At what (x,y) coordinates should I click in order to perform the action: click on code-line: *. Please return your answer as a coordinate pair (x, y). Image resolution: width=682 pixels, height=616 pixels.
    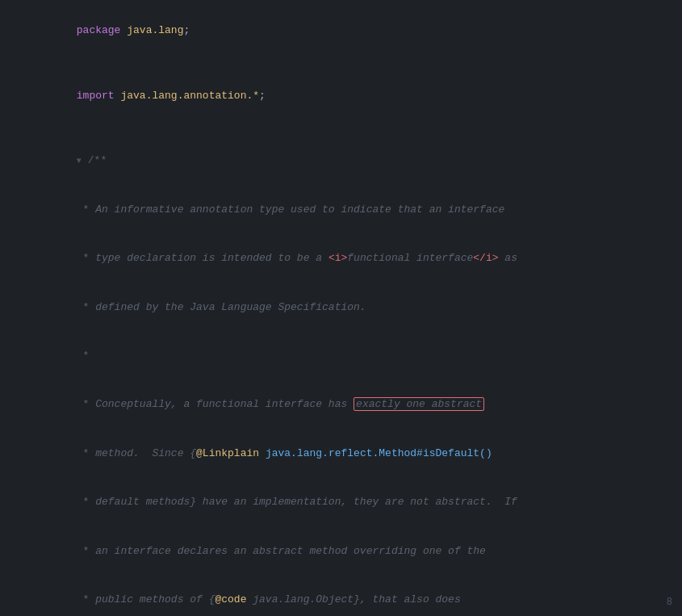
    Looking at the image, I should click on (341, 356).